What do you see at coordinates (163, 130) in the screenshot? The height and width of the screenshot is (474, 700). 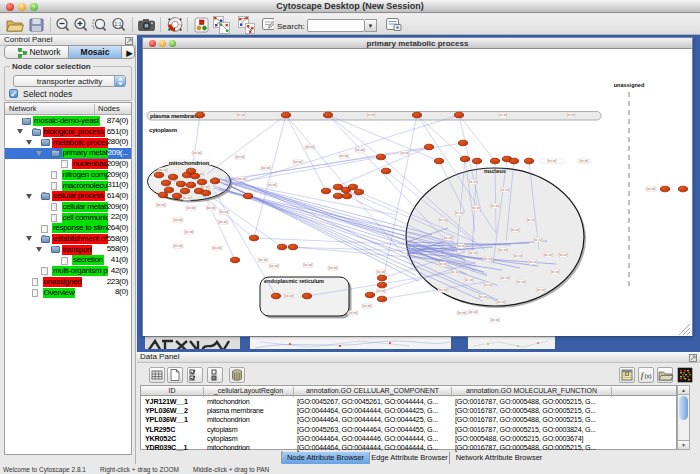 I see `svg-text: cytoplasm` at bounding box center [163, 130].